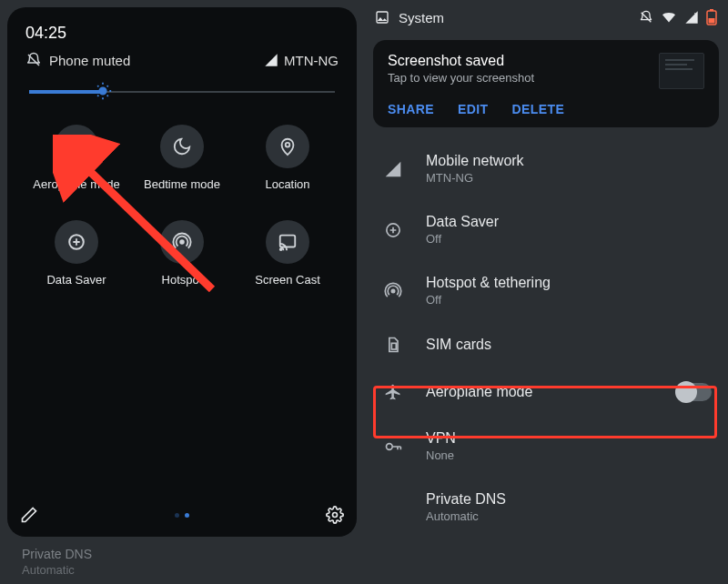 This screenshot has width=728, height=584. I want to click on system-label: System, so click(421, 18).